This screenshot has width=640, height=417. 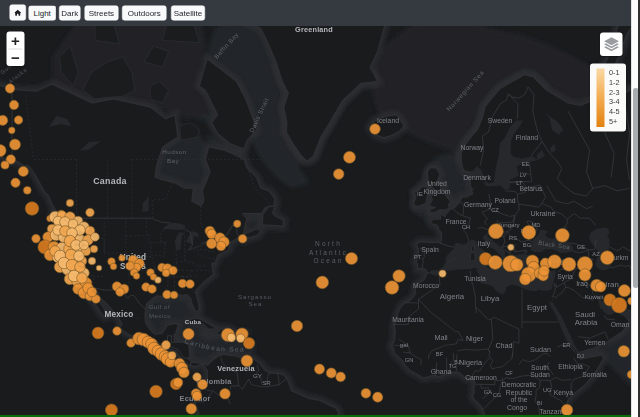 I want to click on svg-text: Finland, so click(x=528, y=138).